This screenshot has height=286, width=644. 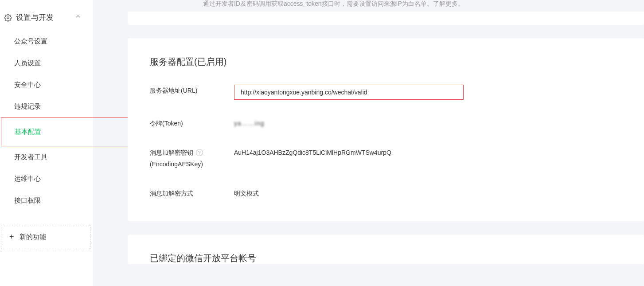 What do you see at coordinates (27, 106) in the screenshot?
I see `sidebar-item-label: 违规记录` at bounding box center [27, 106].